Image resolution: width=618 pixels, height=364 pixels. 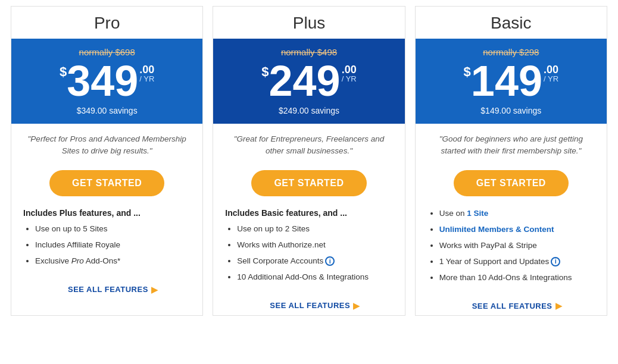 I want to click on feature-italic-pro-2: Pro, so click(x=77, y=261).